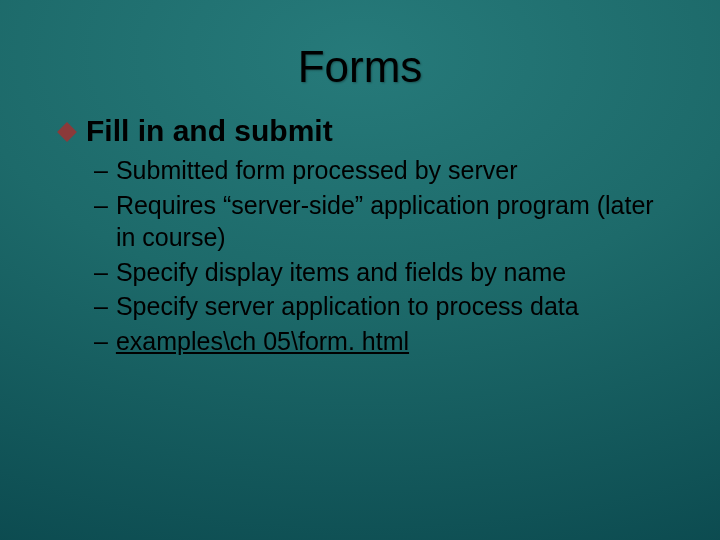 The image size is (720, 540). Describe the element at coordinates (67, 132) in the screenshot. I see `diamond-bullet-icon` at that location.